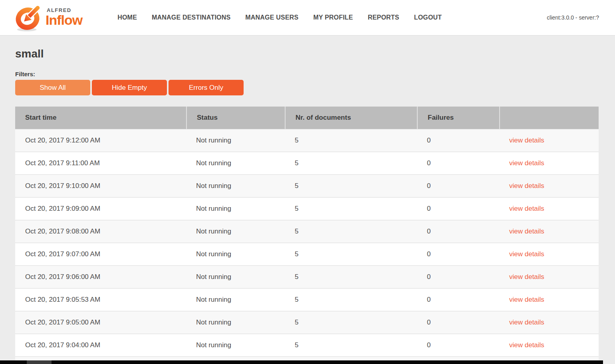  Describe the element at coordinates (28, 18) in the screenshot. I see `inflow-logo-icon` at that location.